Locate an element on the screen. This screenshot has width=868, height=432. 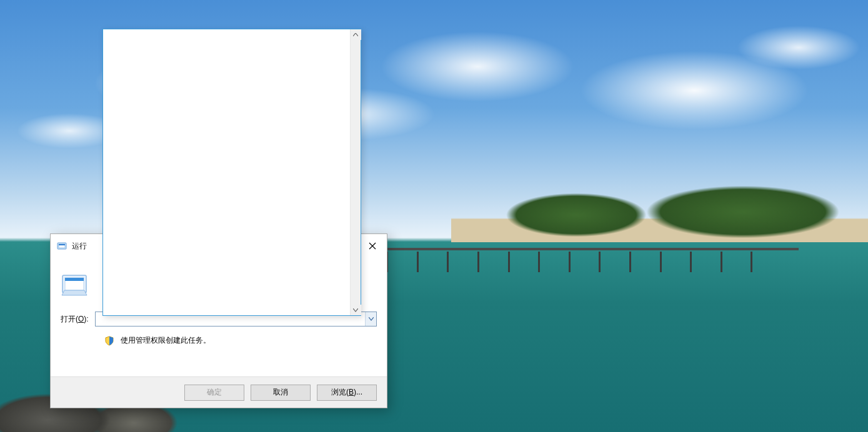
open-dropdown-button is located at coordinates (371, 319).